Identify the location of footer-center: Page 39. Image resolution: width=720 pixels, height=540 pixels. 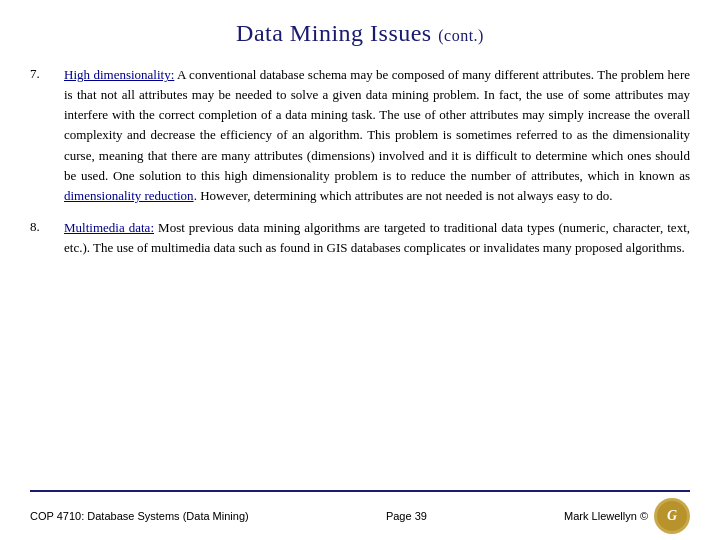
(406, 516).